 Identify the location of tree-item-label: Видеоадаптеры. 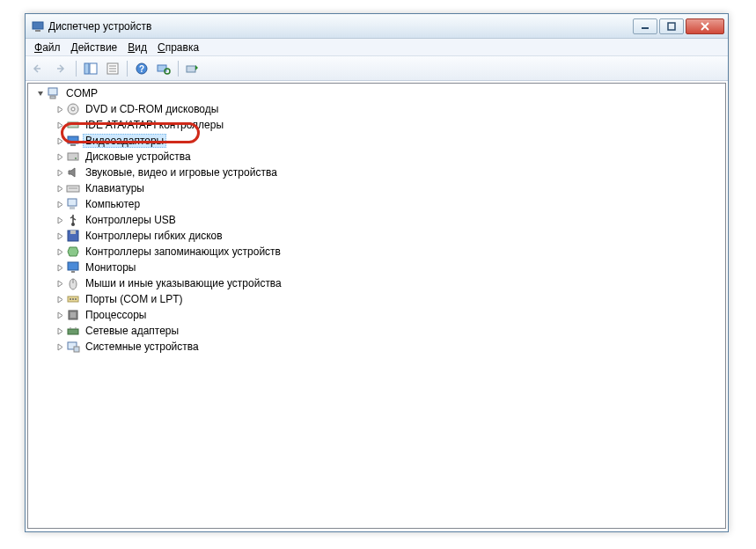
(125, 141).